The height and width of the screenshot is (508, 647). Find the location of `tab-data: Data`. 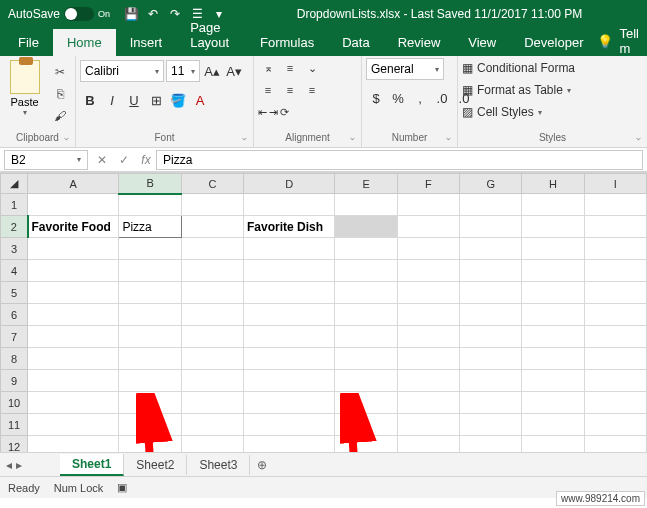

tab-data: Data is located at coordinates (356, 42).